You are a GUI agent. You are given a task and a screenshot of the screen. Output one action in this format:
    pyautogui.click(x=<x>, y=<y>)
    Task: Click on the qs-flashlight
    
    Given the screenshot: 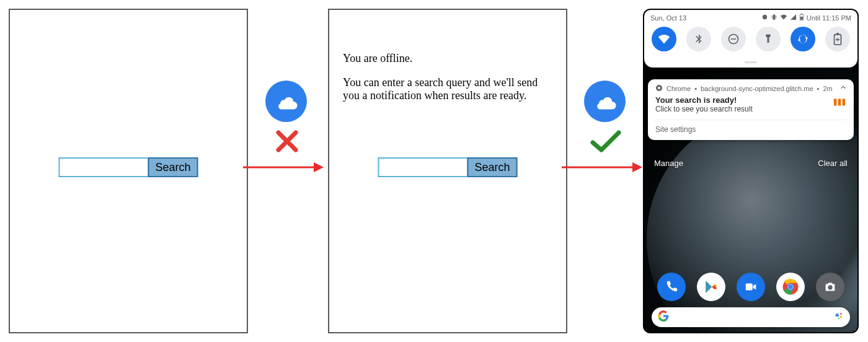 What is the action you would take?
    pyautogui.click(x=768, y=39)
    